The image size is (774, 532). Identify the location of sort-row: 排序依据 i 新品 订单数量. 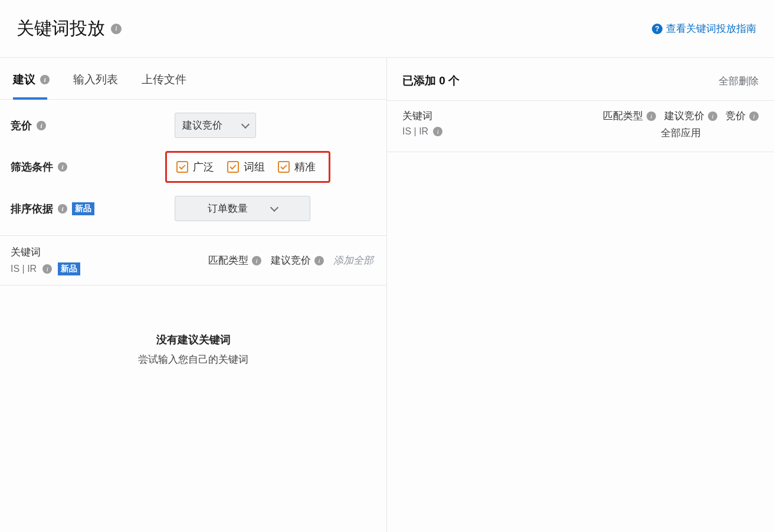
(192, 209).